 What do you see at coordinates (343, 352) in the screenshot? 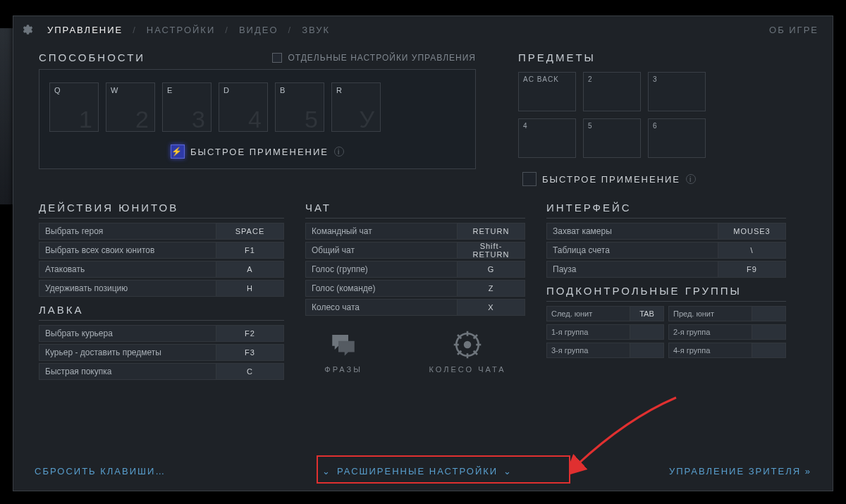
I see `phrases-button: ФРАЗЫ` at bounding box center [343, 352].